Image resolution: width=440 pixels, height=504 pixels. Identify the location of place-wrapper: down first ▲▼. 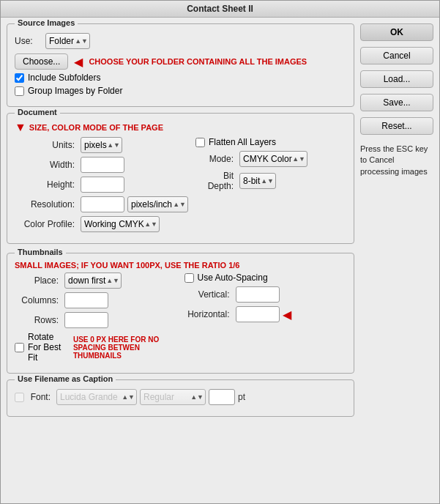
(93, 281).